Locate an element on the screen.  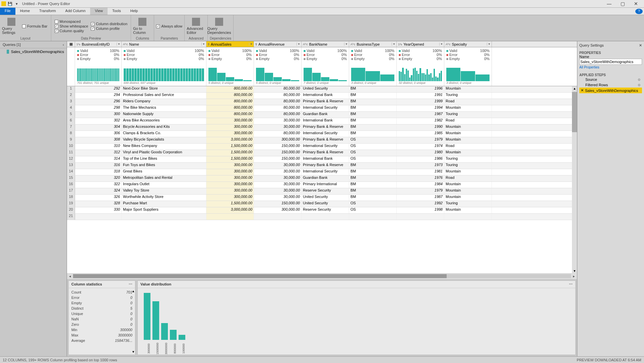
column-header-annualsales: $AnnualSales▼ is located at coordinates (230, 44).